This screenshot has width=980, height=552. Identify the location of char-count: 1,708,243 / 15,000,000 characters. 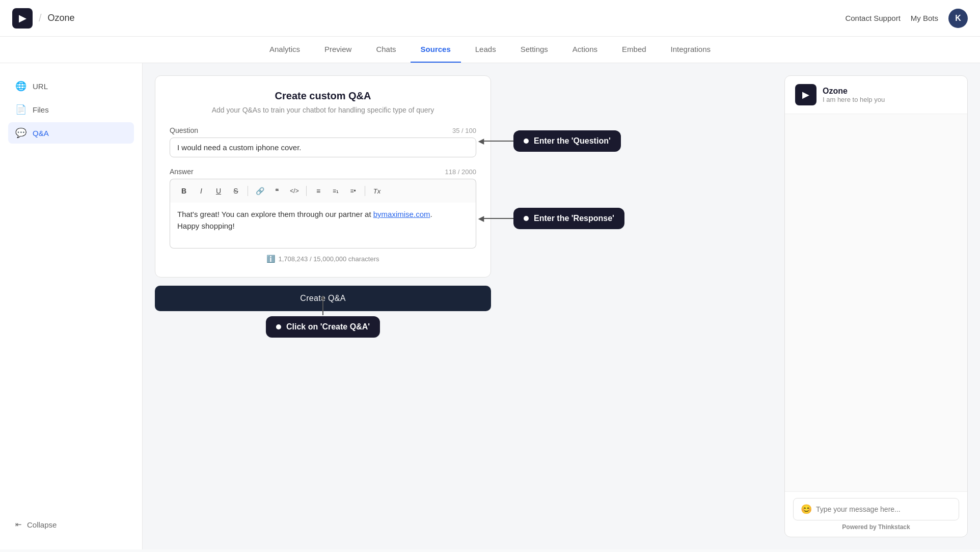
(329, 259).